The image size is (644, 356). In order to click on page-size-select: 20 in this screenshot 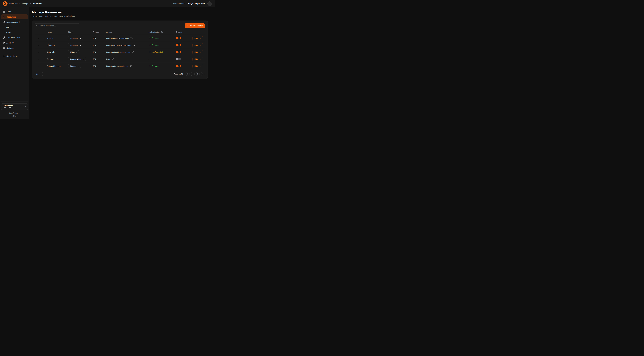, I will do `click(39, 74)`.